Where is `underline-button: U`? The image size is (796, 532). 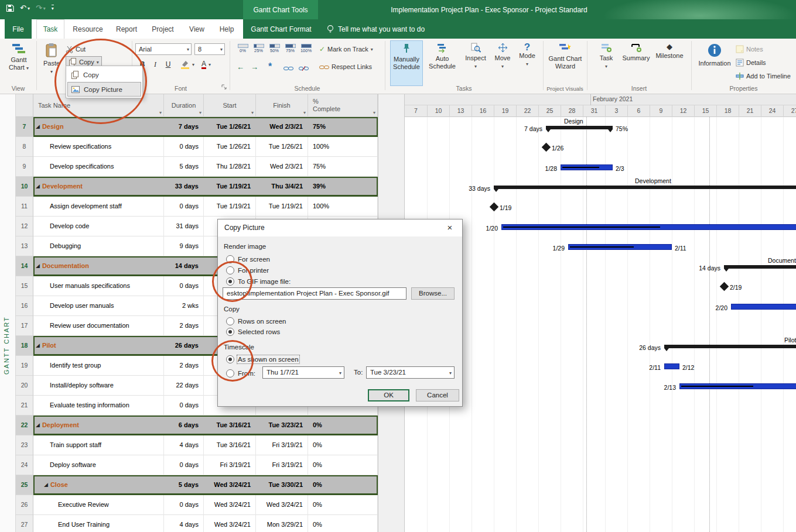 underline-button: U is located at coordinates (168, 64).